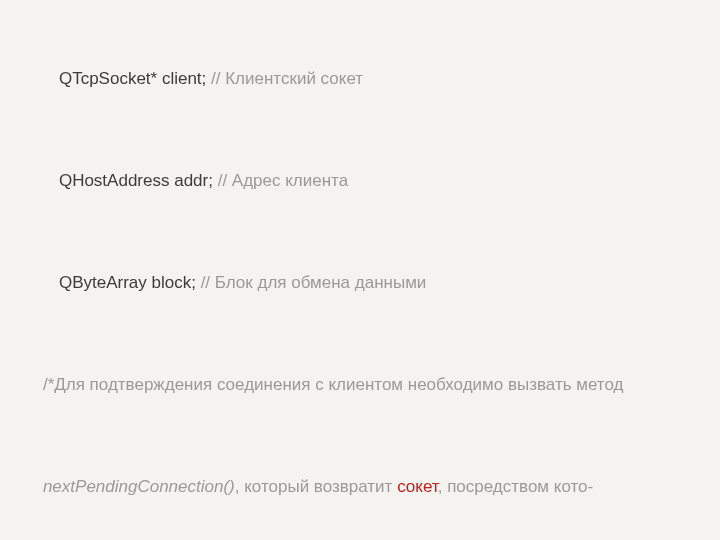  What do you see at coordinates (336, 384) in the screenshot?
I see `block-comment-text-1: /*Для подтверждения соединения с клиенто…` at bounding box center [336, 384].